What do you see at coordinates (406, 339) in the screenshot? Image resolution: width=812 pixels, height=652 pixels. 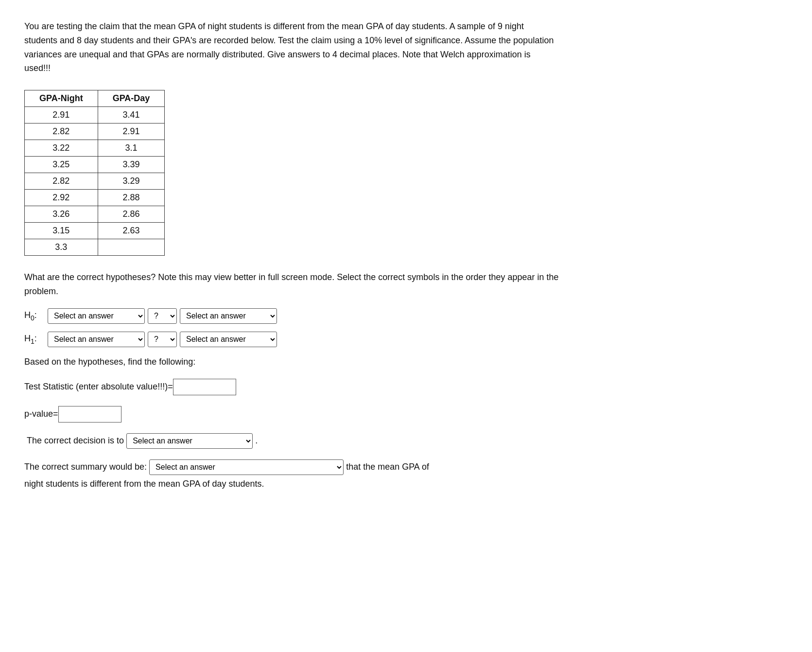 I see `h1-row: H1: Select an answer μ₁ μ₂ p₁ p₂ ? = ≠ <…` at bounding box center [406, 339].